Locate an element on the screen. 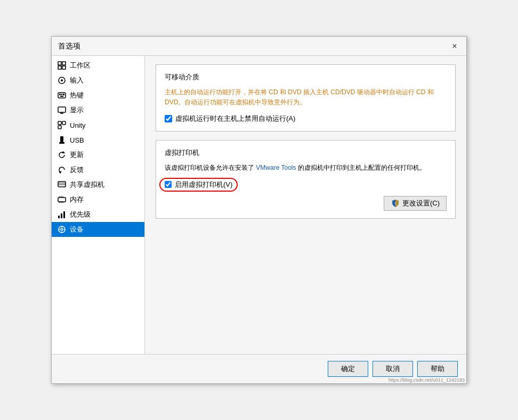 This screenshot has height=420, width=518. autorun-label: 虚拟机运行时在主机上禁用自动运行(A) is located at coordinates (236, 119).